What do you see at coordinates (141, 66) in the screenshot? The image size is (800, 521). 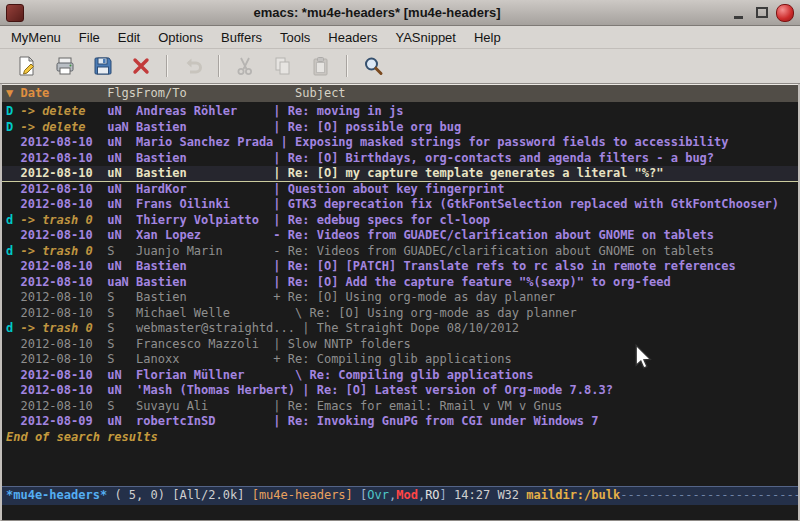 I see `kill-buffer-icon` at bounding box center [141, 66].